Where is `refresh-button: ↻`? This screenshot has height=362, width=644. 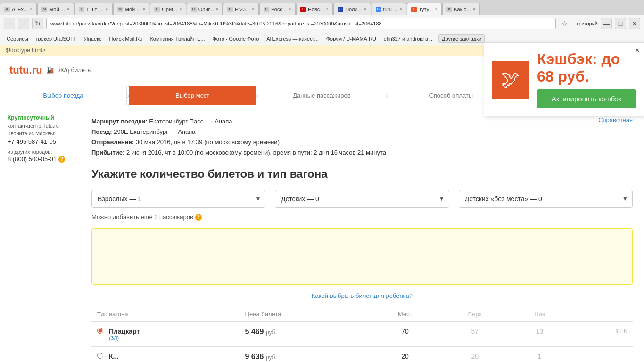
refresh-button: ↻ is located at coordinates (38, 24).